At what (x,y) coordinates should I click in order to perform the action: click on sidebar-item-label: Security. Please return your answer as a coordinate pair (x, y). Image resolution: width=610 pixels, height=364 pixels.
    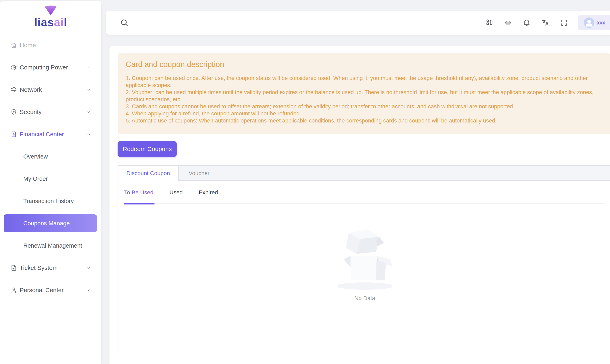
    Looking at the image, I should click on (30, 112).